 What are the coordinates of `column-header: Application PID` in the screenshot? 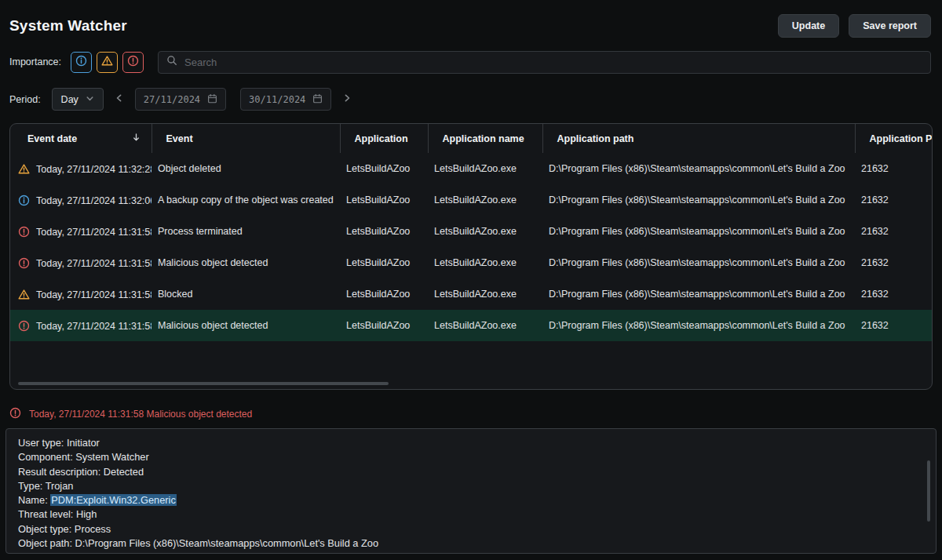 It's located at (893, 138).